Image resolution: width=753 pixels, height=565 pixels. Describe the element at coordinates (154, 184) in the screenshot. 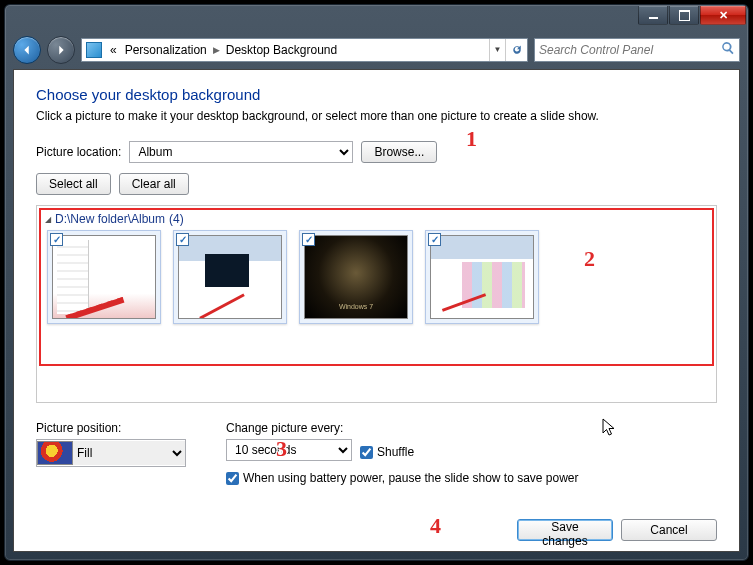

I see `clear-all-button: Clear all` at that location.